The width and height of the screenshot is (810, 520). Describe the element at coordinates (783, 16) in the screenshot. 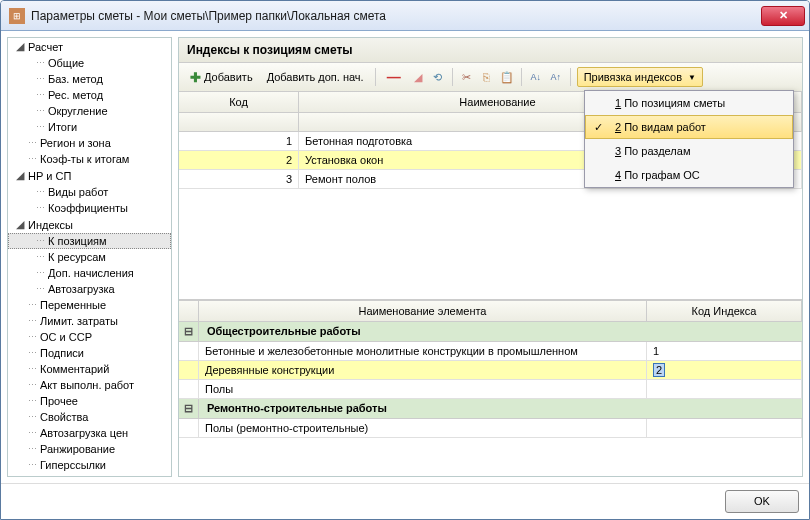

I see `close-button: ✕` at that location.